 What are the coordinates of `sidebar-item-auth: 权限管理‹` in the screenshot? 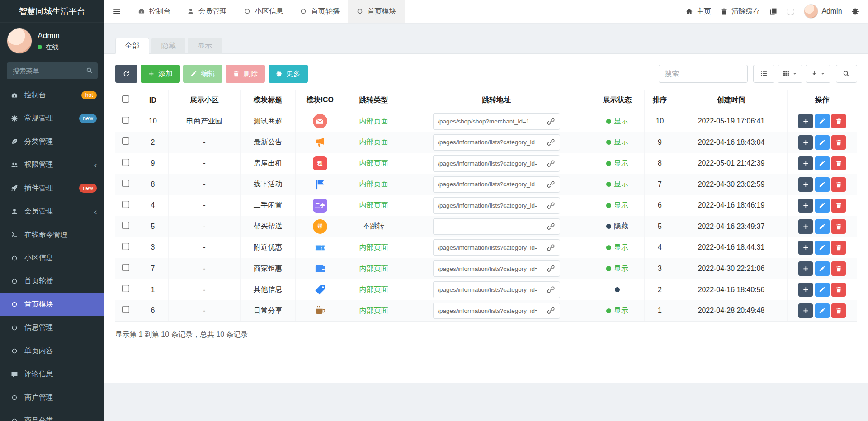 It's located at (52, 165).